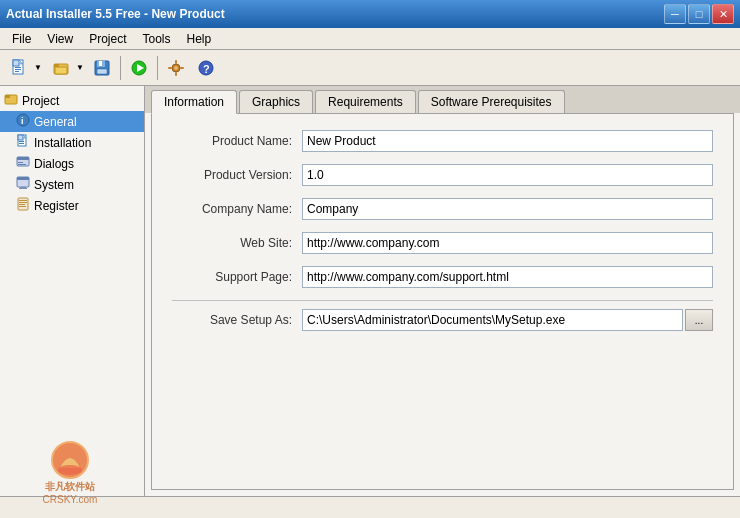  What do you see at coordinates (276, 102) in the screenshot?
I see `tab-graphics: Graphics` at bounding box center [276, 102].